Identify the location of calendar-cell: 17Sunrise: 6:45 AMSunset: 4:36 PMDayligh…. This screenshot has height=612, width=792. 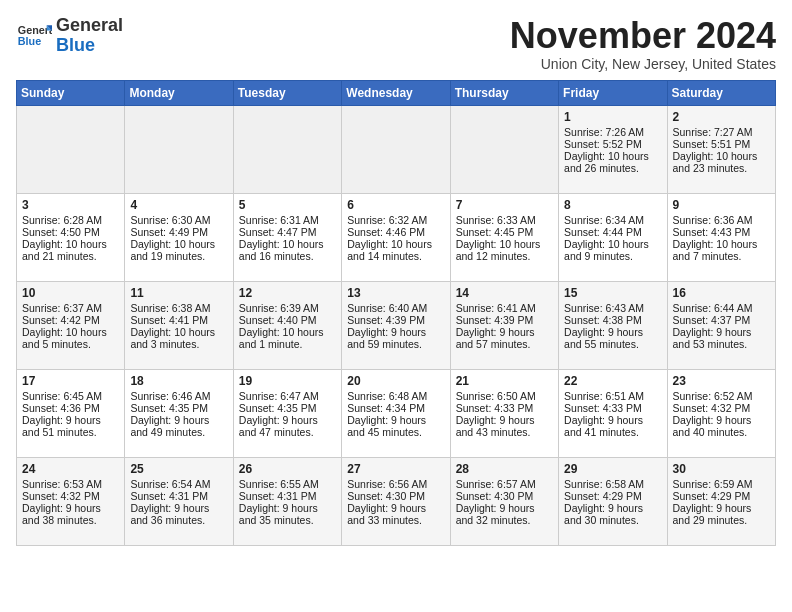
(71, 413).